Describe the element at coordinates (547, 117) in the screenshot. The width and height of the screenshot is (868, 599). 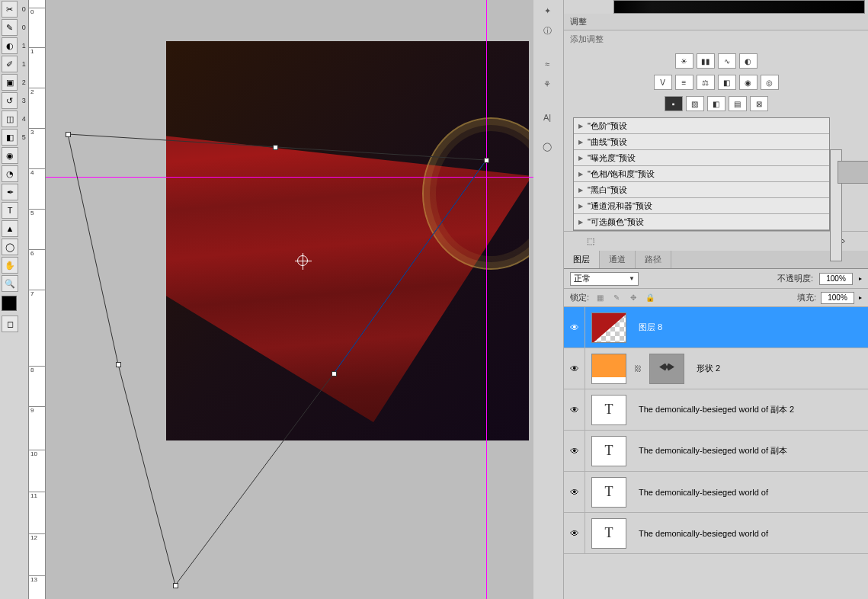
I see `character-icon: A|` at that location.